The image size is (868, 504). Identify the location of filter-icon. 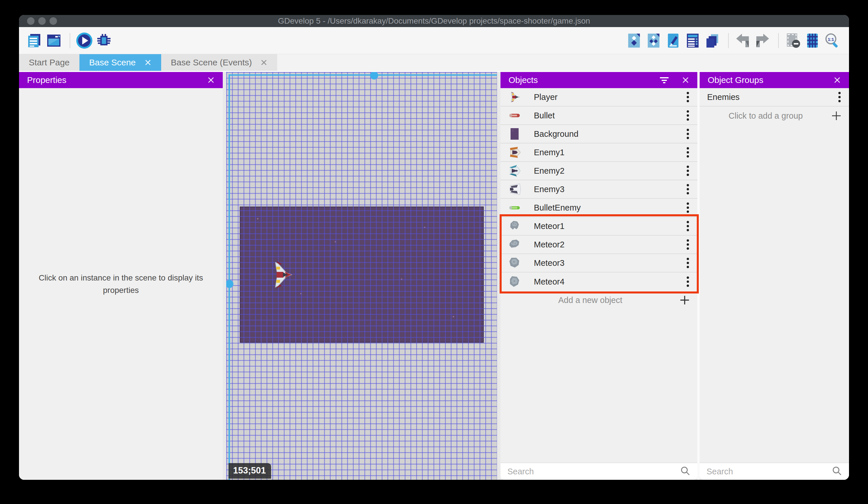
(664, 80).